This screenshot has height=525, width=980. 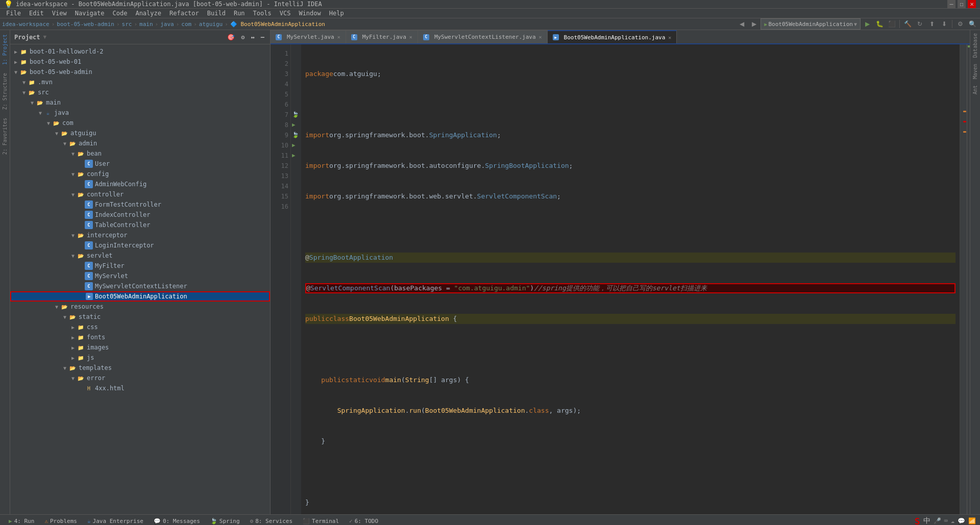 What do you see at coordinates (243, 37) in the screenshot?
I see `panel-settings-btn: ⚙` at bounding box center [243, 37].